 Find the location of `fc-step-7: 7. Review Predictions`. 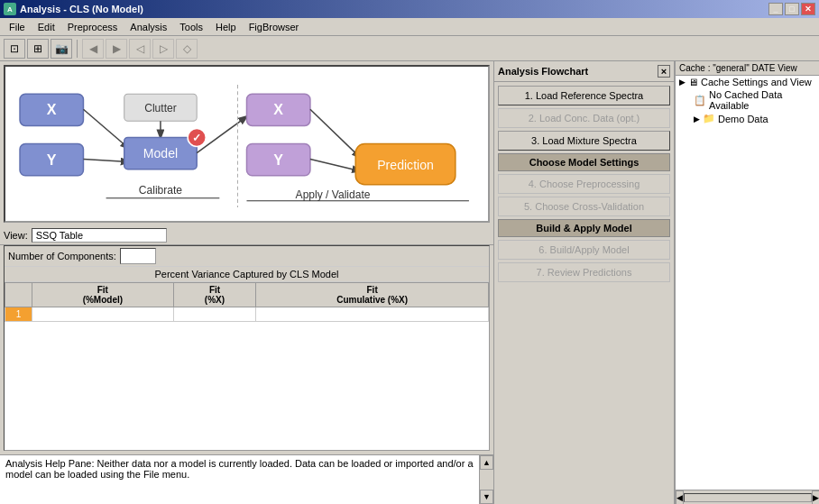

fc-step-7: 7. Review Predictions is located at coordinates (584, 272).